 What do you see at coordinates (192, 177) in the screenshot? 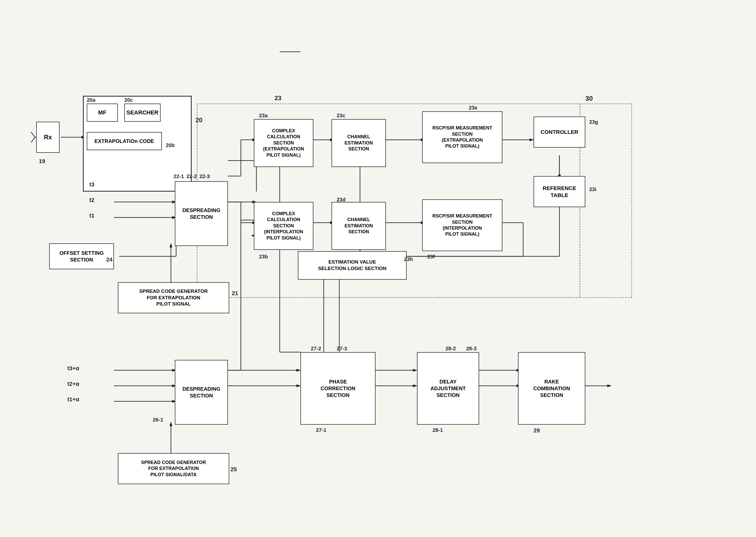
I see `label-22-2: 22-2` at bounding box center [192, 177].